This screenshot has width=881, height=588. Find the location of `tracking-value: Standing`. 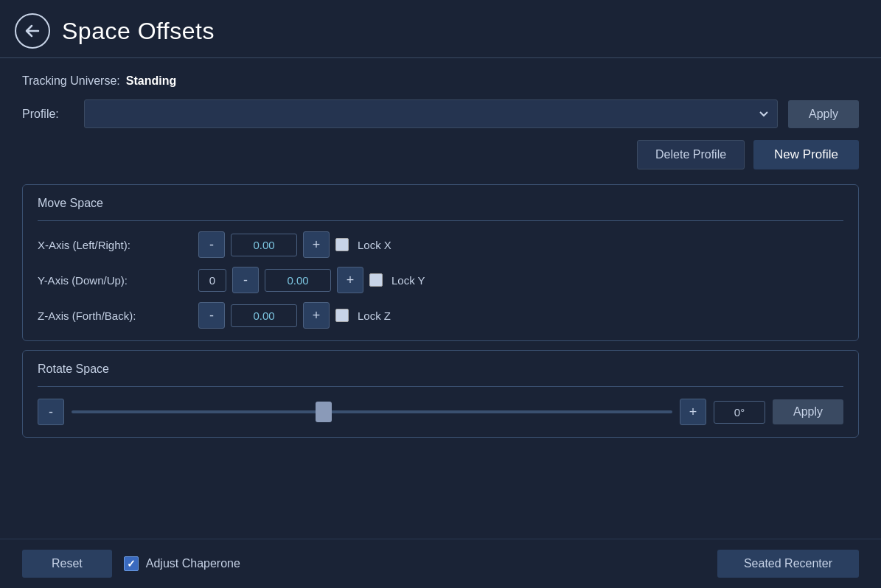

tracking-value: Standing is located at coordinates (151, 81).